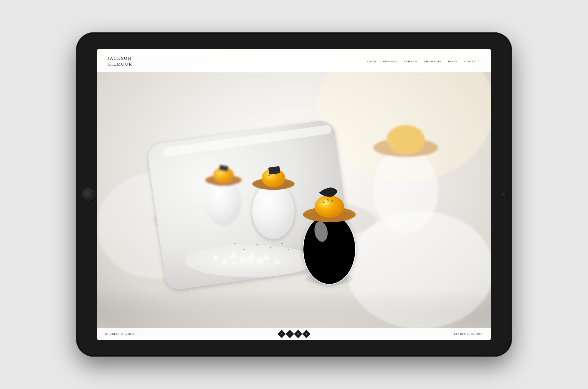  I want to click on facebook-icon: f, so click(281, 334).